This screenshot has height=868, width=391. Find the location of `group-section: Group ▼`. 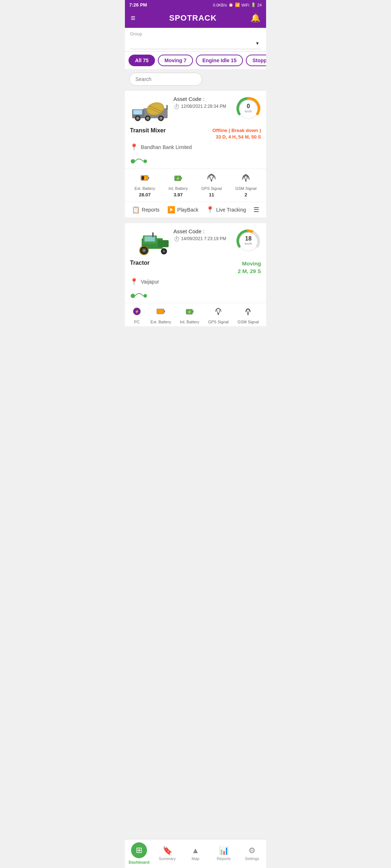

group-section: Group ▼ is located at coordinates (196, 40).